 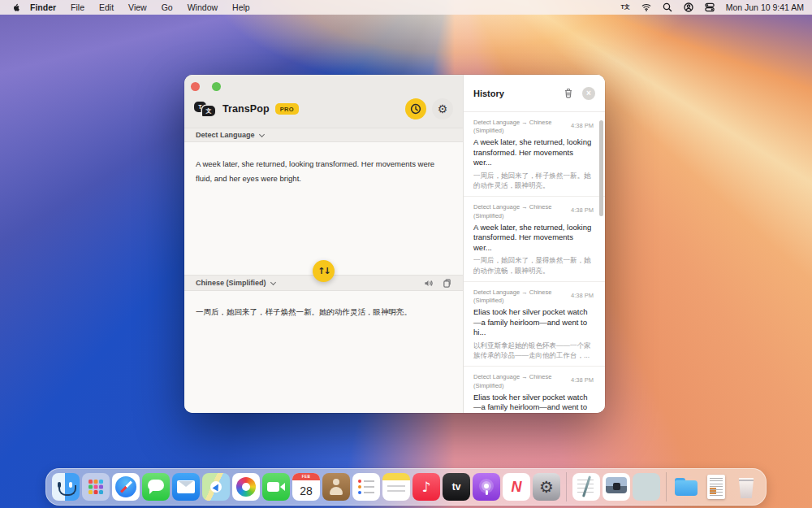 I want to click on logo-bubble-wen: 文, so click(x=209, y=111).